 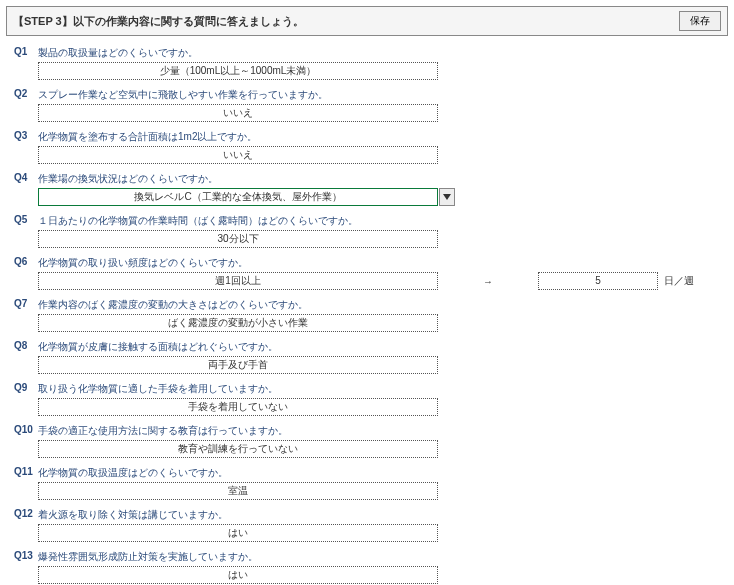 What do you see at coordinates (118, 52) in the screenshot?
I see `question-text: 製品の取扱量はどのくらいですか。` at bounding box center [118, 52].